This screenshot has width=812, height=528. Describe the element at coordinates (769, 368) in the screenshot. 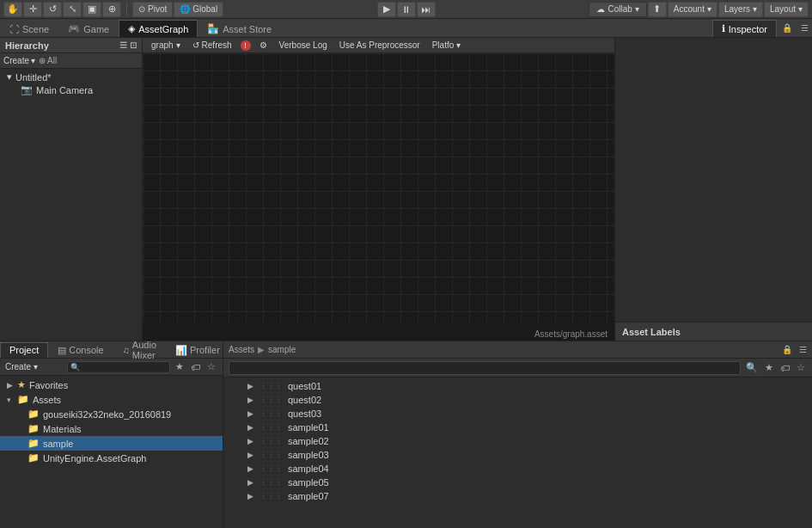

I see `file-star-icon: ★` at that location.